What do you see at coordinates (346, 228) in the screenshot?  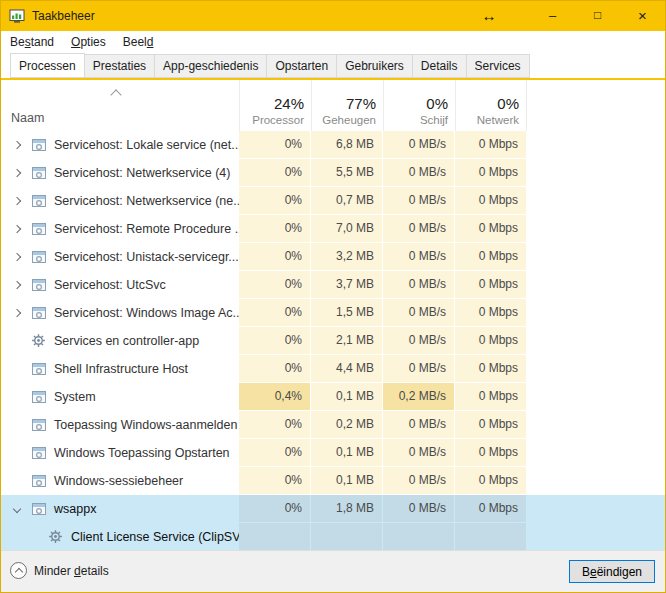 I see `cell-geheugen: 7,0 MB` at bounding box center [346, 228].